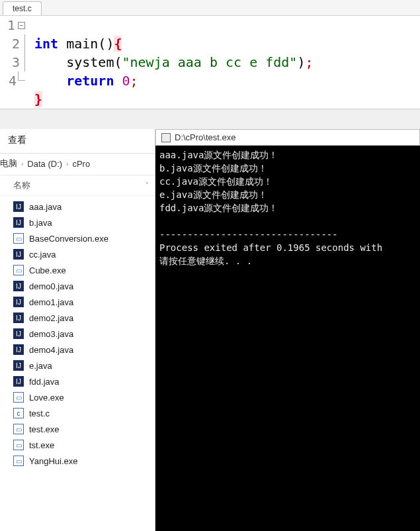 This screenshot has width=420, height=531. Describe the element at coordinates (166, 138) in the screenshot. I see `console-icon` at that location.